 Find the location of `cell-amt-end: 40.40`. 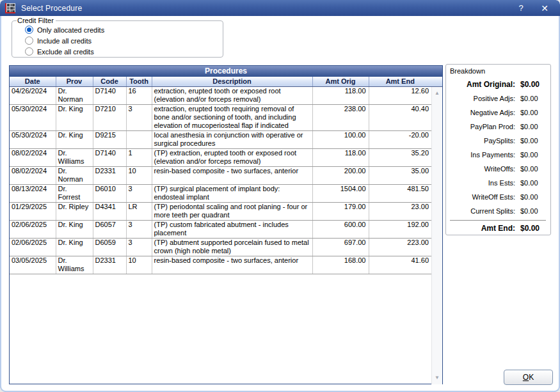

cell-amt-end: 40.40 is located at coordinates (400, 118).